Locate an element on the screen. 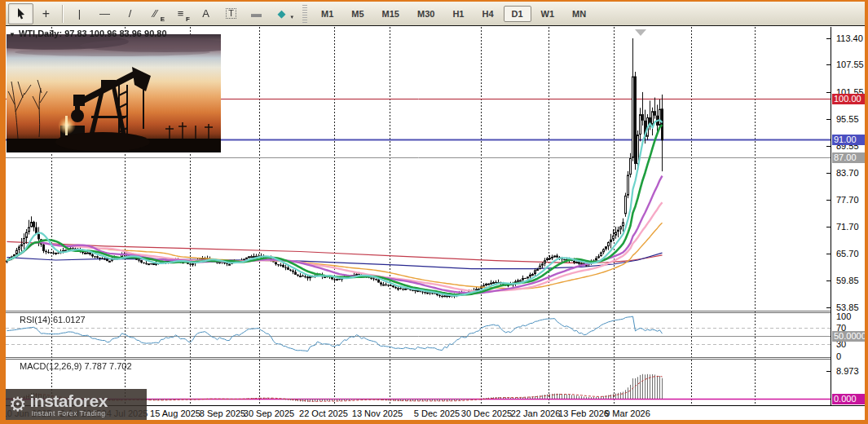 The height and width of the screenshot is (424, 868). tool-vertical-line-button: | is located at coordinates (80, 14).